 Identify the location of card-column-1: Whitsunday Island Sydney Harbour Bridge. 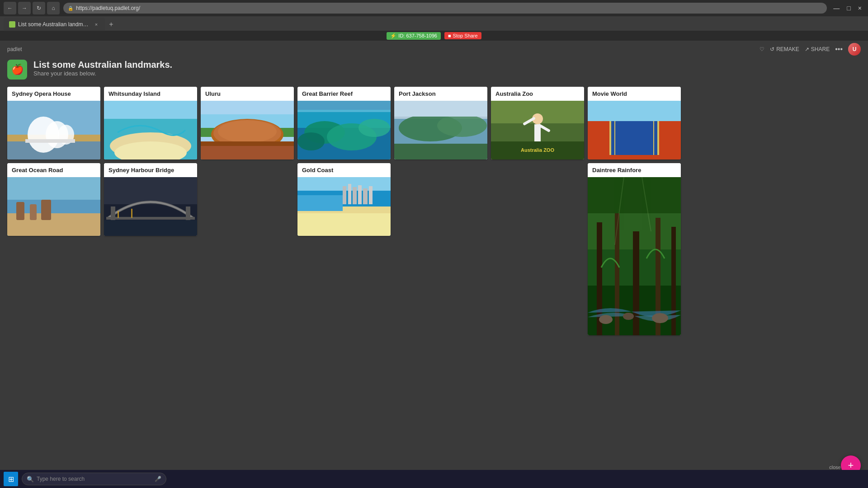
(151, 163).